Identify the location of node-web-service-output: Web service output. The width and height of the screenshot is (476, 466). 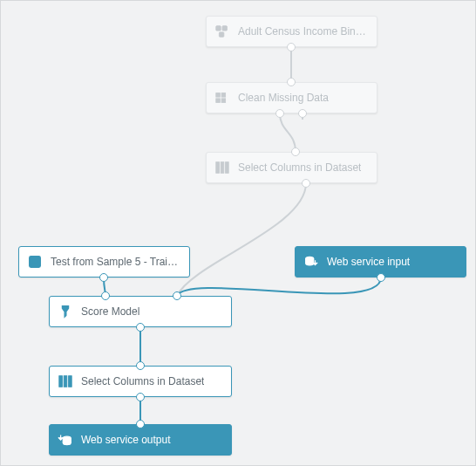
(140, 440).